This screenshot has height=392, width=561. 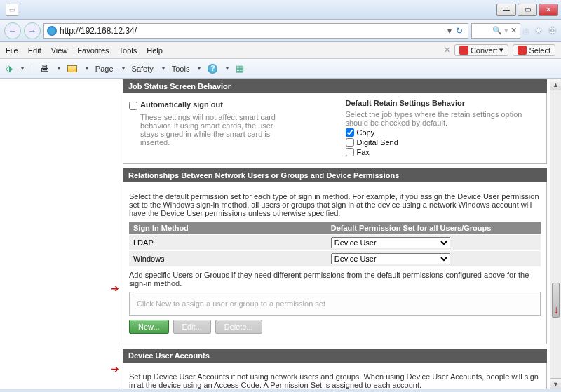 I want to click on menu-help: Help, so click(x=154, y=50).